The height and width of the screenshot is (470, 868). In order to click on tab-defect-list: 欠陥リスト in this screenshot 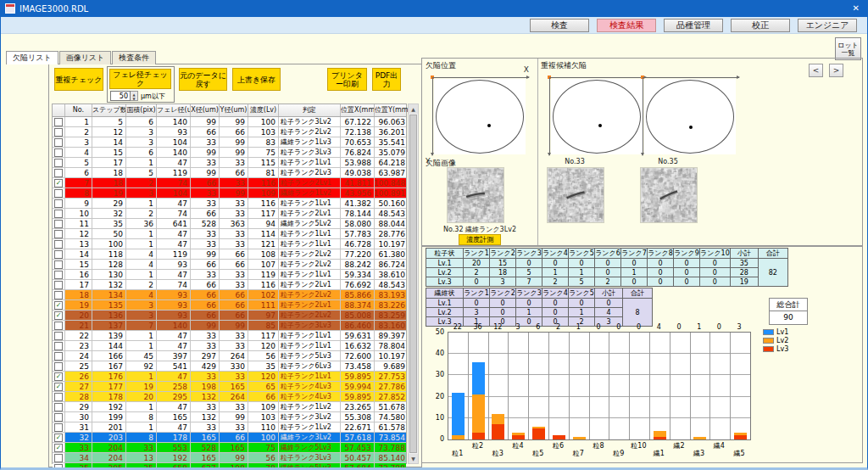, I will do `click(32, 58)`.